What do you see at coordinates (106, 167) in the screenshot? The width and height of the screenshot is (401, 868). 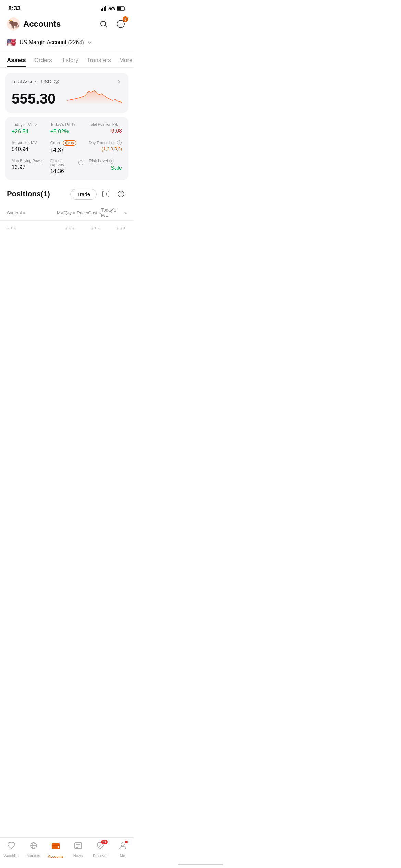 I see `stat-risk-level: Risk Level i Safe` at bounding box center [106, 167].